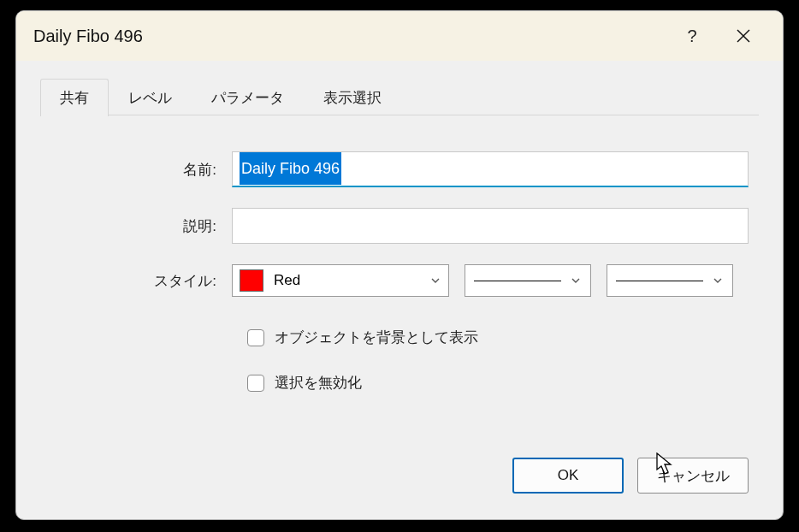  Describe the element at coordinates (400, 226) in the screenshot. I see `row-description: 説明:` at that location.